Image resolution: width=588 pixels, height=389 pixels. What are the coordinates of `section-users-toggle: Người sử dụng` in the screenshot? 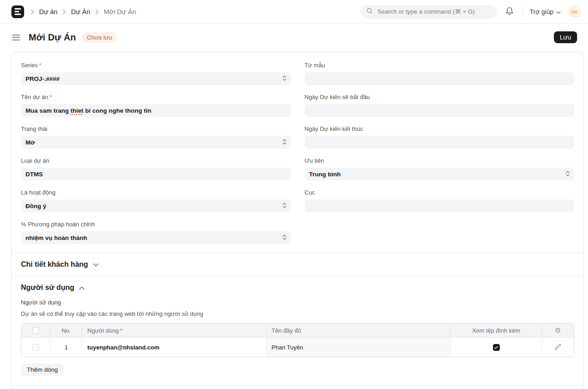 It's located at (297, 285).